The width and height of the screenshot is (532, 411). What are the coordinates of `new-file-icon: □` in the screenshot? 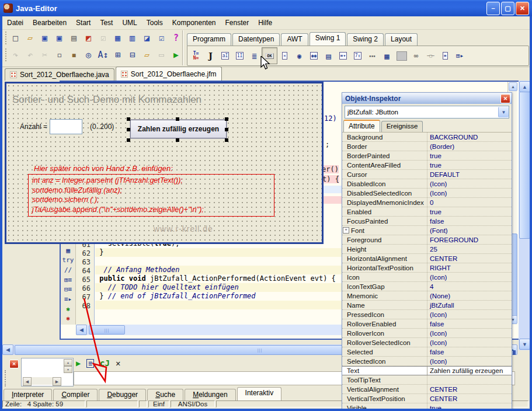 It's located at (15, 38).